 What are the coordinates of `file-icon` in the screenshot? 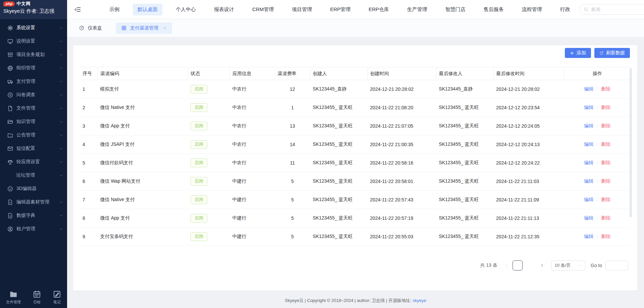 It's located at (10, 109).